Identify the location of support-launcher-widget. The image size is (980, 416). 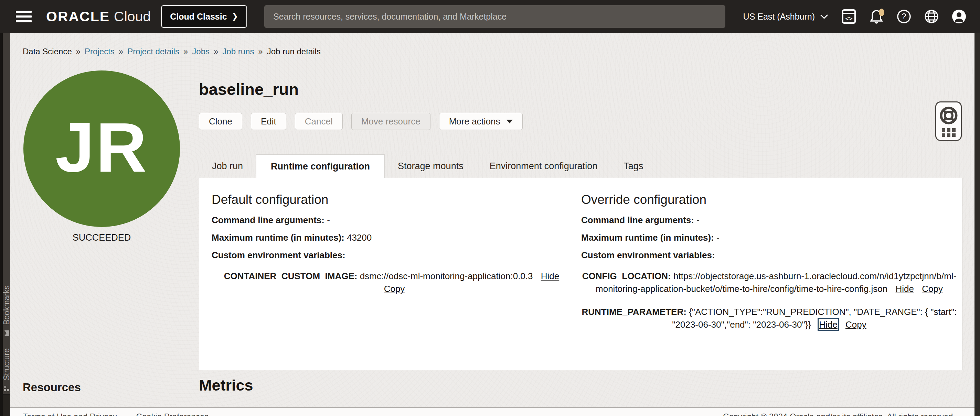
(948, 121).